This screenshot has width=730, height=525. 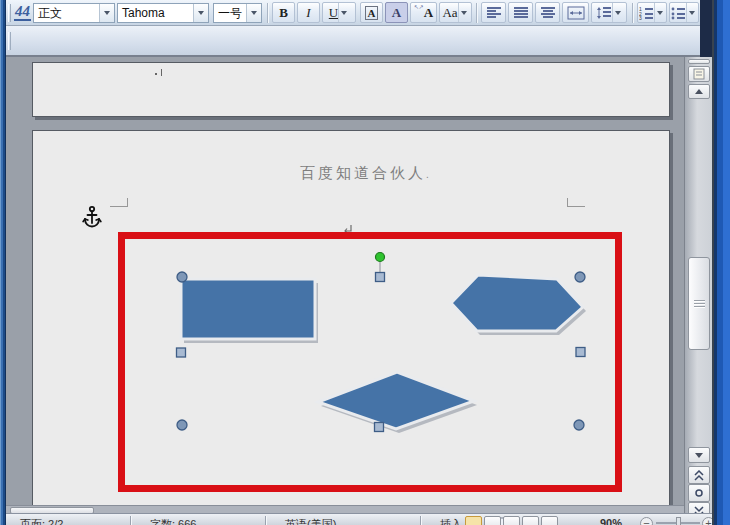 What do you see at coordinates (699, 92) in the screenshot?
I see `arrow-up-icon` at bounding box center [699, 92].